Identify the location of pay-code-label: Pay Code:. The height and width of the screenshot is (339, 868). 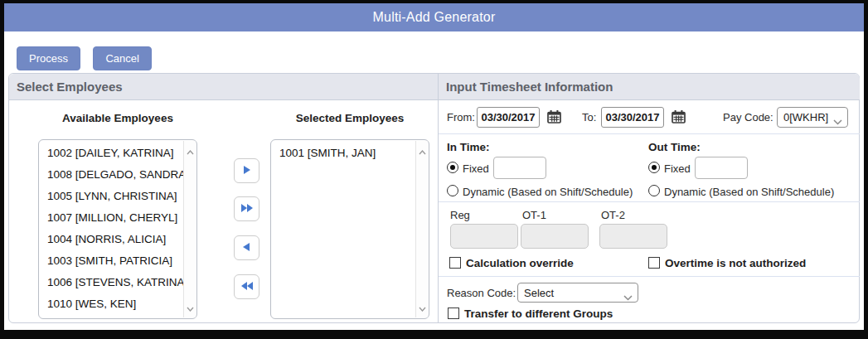
(748, 118).